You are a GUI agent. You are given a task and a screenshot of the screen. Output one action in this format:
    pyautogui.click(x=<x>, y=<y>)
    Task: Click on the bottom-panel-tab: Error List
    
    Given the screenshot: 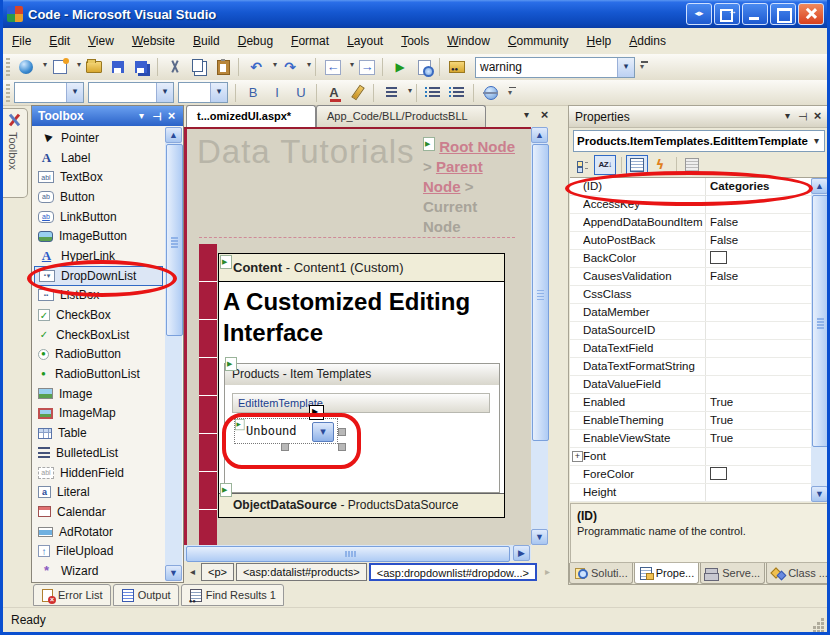 What is the action you would take?
    pyautogui.click(x=72, y=595)
    